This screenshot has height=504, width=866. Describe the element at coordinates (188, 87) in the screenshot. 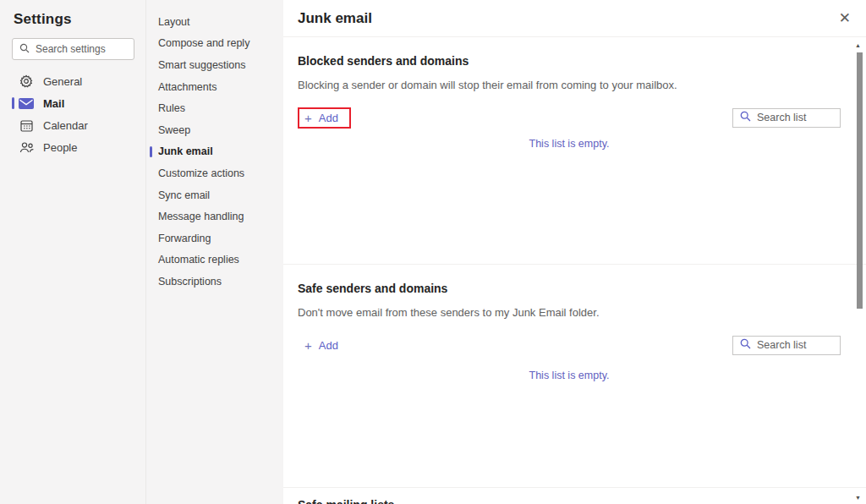

I see `nav-item-label: Attachments` at that location.